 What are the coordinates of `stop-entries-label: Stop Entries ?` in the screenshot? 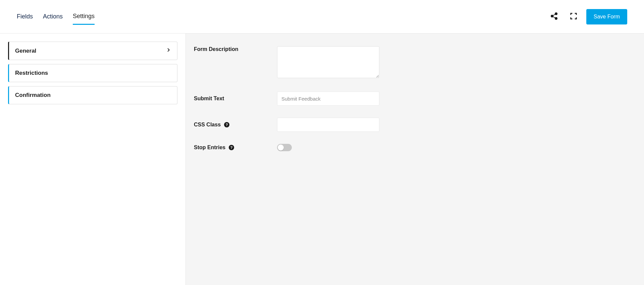 It's located at (235, 148).